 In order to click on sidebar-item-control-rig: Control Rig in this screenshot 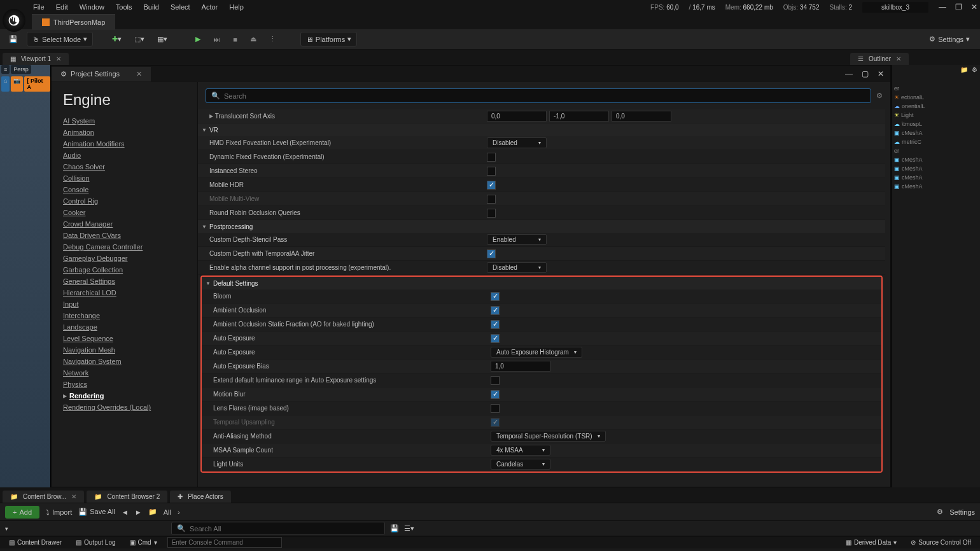, I will do `click(130, 201)`.